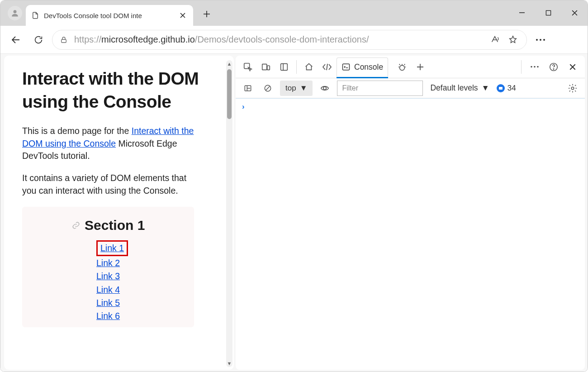 The height and width of the screenshot is (372, 588). What do you see at coordinates (64, 40) in the screenshot?
I see `lock-icon` at bounding box center [64, 40].